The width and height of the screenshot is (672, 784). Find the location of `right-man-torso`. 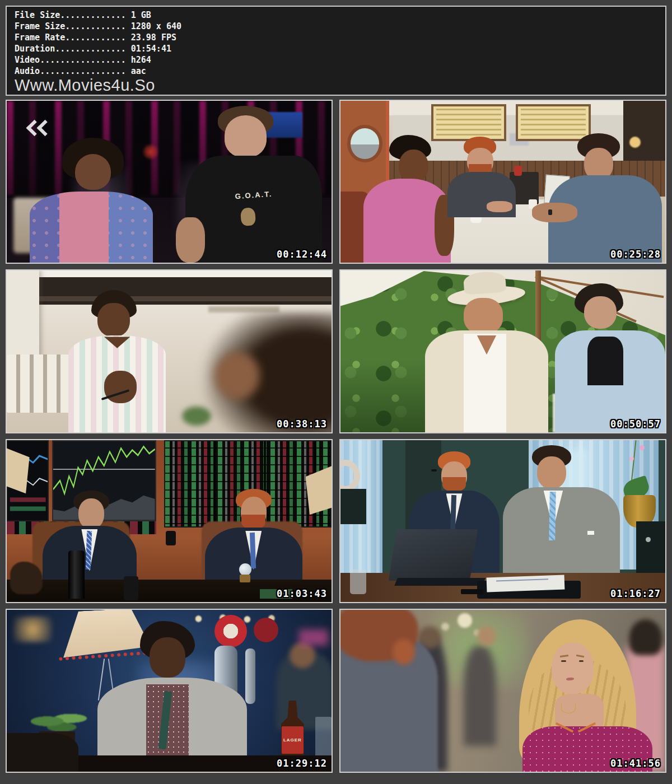

right-man-torso is located at coordinates (254, 209).